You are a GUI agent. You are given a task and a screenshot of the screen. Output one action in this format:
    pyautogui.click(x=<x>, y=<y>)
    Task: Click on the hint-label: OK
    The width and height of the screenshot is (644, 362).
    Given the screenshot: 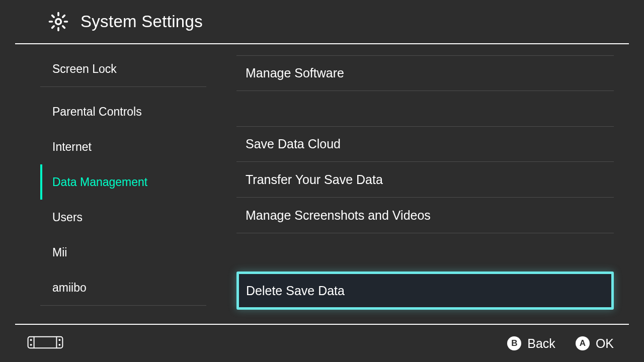 What is the action you would take?
    pyautogui.click(x=605, y=344)
    